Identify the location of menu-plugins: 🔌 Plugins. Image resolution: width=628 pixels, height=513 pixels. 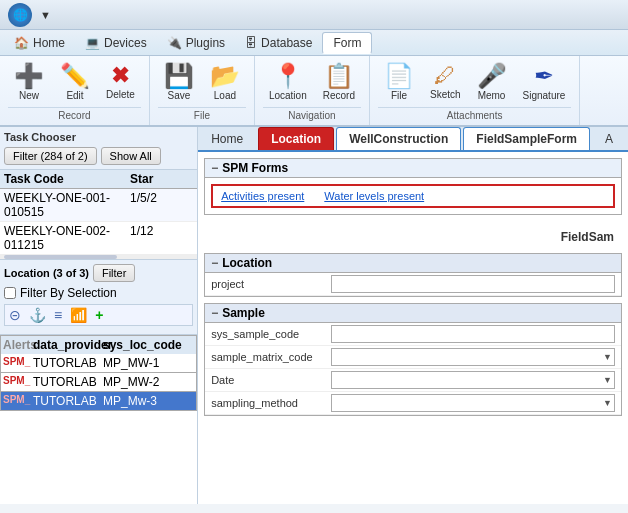
(196, 43).